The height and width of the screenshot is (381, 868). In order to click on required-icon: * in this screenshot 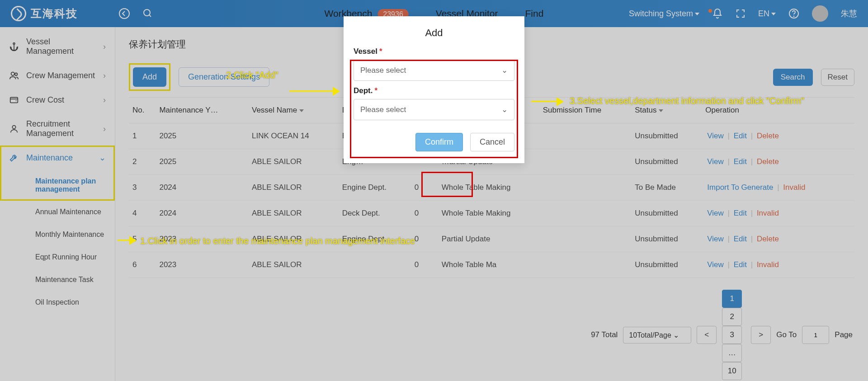, I will do `click(381, 52)`.